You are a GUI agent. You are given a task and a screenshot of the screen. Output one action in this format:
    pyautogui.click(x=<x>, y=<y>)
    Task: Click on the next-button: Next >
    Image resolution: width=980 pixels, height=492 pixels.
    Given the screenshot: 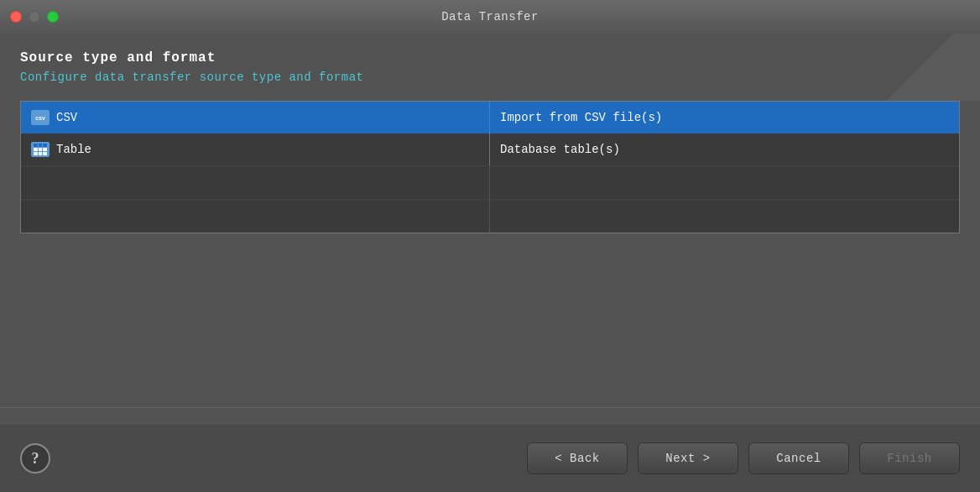 What is the action you would take?
    pyautogui.click(x=688, y=458)
    